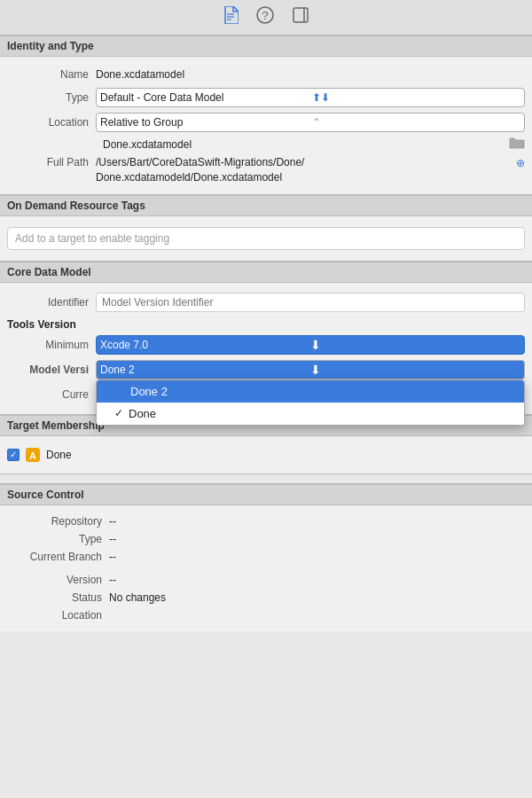 The width and height of the screenshot is (532, 798). I want to click on minimum-label: Minimum, so click(51, 345).